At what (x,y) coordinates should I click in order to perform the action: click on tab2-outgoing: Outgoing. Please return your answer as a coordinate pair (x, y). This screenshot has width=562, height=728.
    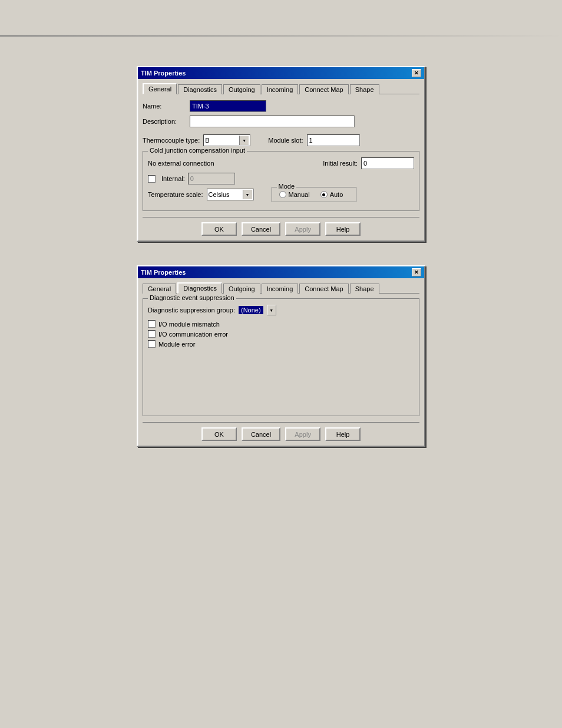
    Looking at the image, I should click on (242, 289).